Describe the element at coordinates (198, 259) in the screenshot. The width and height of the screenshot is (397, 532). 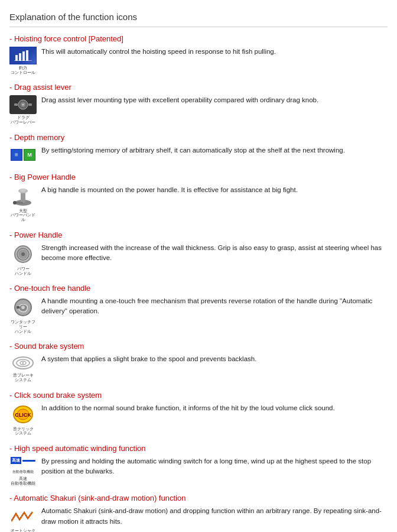
I see `section-content-power: パワー ハンドルStrength increased with the incr…` at that location.